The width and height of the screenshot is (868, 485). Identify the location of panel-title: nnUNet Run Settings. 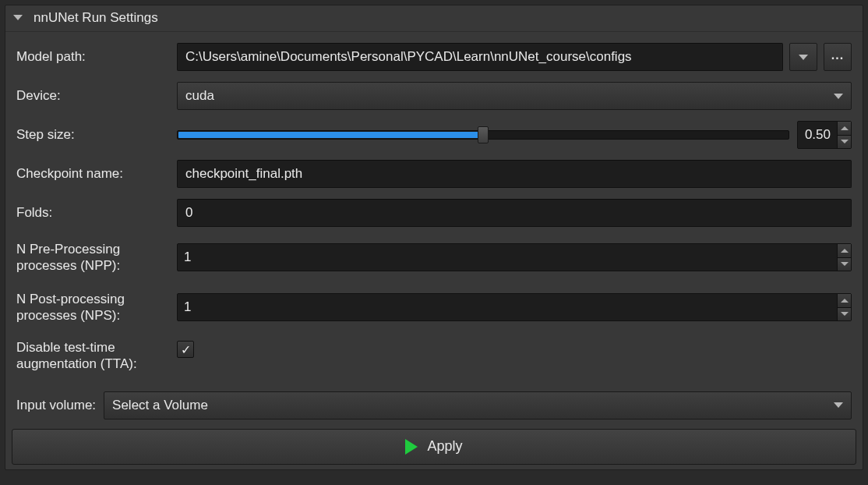
(96, 18).